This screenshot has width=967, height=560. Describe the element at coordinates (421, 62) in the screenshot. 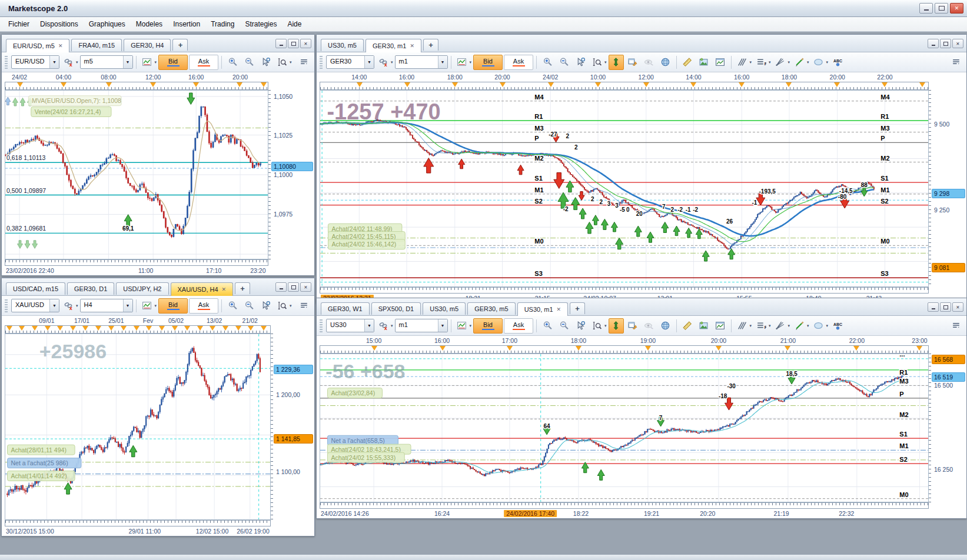

I see `timeframe-select: m1▼` at that location.